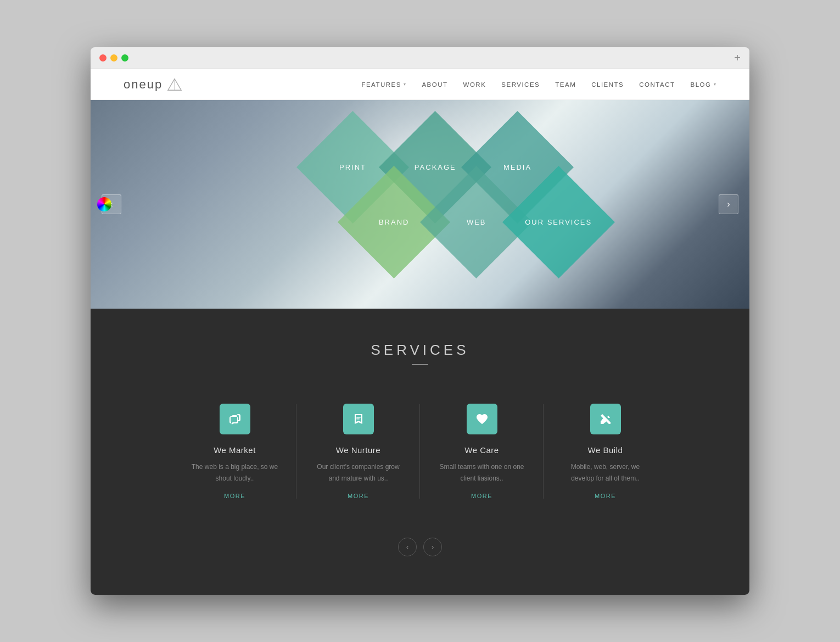 The width and height of the screenshot is (840, 642). I want to click on diamond-package-label: PACKAGE, so click(435, 167).